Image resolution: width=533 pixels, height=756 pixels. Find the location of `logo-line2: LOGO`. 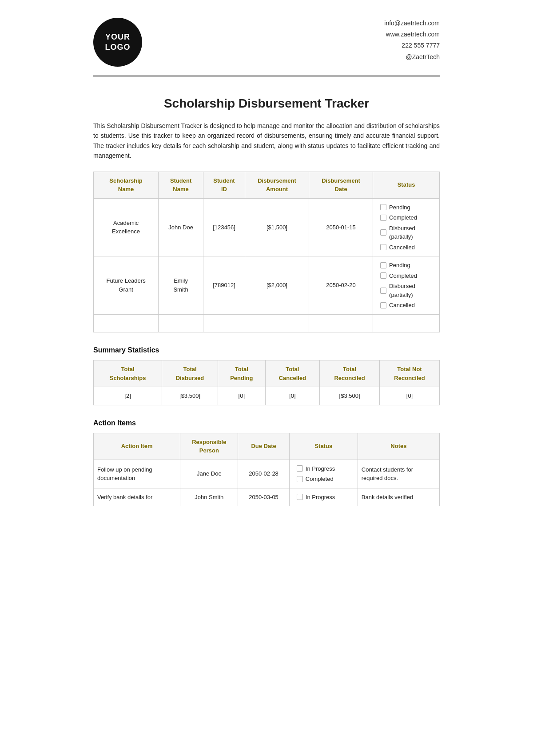

logo-line2: LOGO is located at coordinates (118, 47).